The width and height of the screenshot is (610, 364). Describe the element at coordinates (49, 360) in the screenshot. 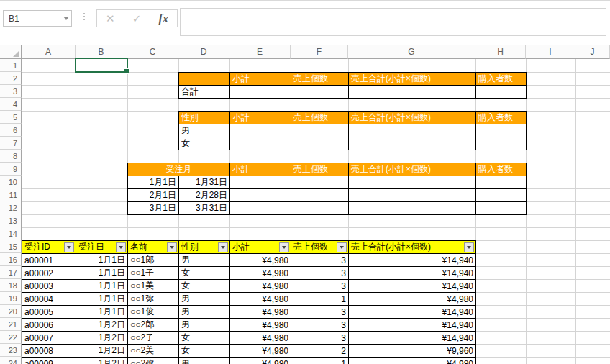

I see `orders-cell: a00009` at that location.